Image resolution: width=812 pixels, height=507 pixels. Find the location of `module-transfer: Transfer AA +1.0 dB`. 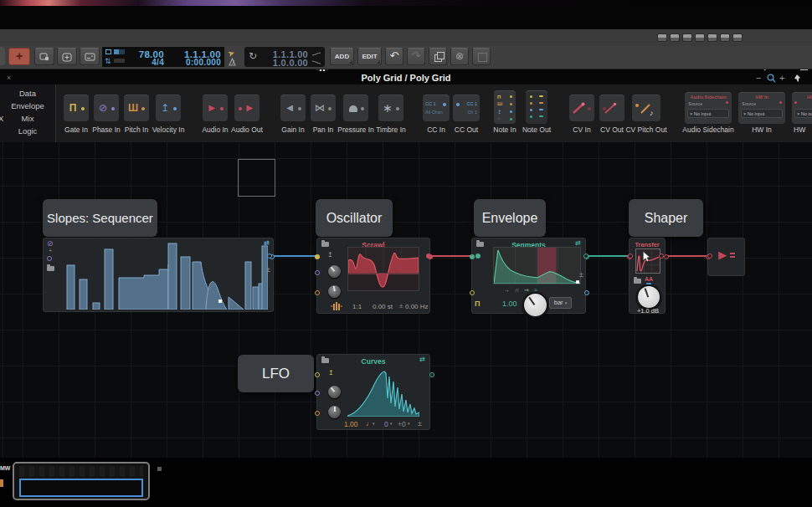

module-transfer: Transfer AA +1.0 dB is located at coordinates (647, 276).